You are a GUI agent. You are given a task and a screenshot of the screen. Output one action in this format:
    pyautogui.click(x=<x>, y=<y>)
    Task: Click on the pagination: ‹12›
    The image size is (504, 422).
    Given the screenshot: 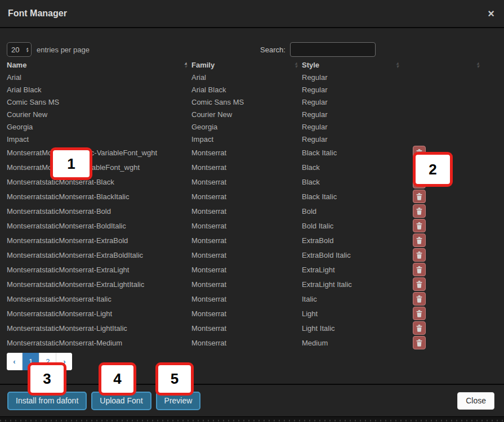 What is the action you would take?
    pyautogui.click(x=39, y=361)
    